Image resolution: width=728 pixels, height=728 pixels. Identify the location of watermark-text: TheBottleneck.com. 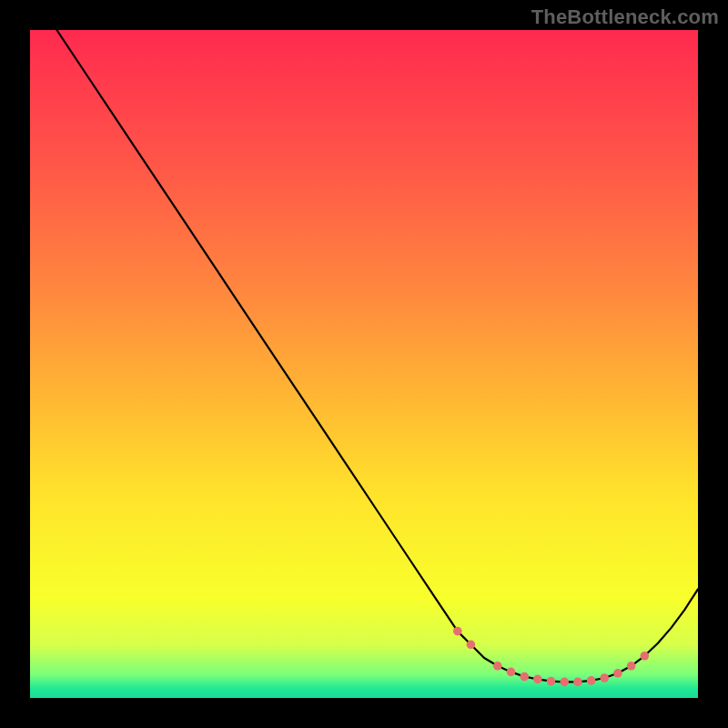
(625, 17).